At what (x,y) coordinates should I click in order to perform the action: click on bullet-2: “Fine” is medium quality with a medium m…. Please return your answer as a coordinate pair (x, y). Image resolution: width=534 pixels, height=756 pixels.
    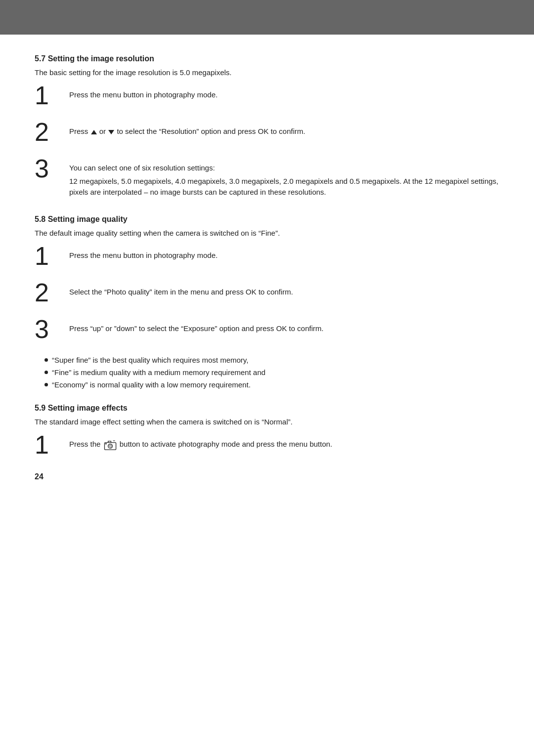
    Looking at the image, I should click on (272, 373).